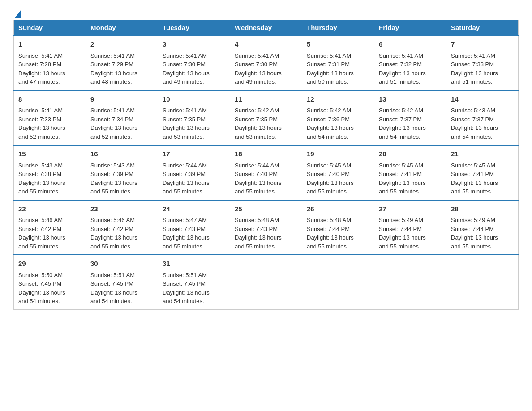 The width and height of the screenshot is (532, 411). What do you see at coordinates (122, 264) in the screenshot?
I see `day-number: 30` at bounding box center [122, 264].